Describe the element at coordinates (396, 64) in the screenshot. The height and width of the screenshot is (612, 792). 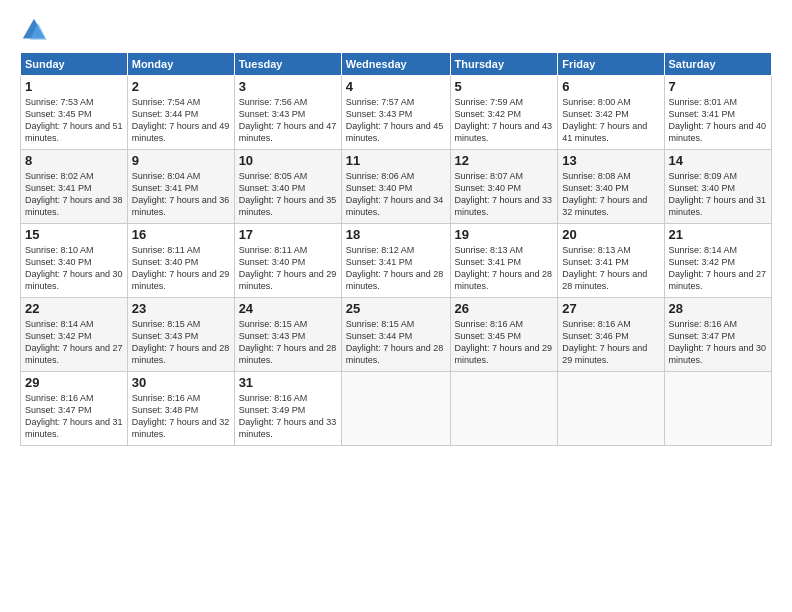
I see `header-row: SundayMondayTuesdayWednesdayThursdayFrid…` at that location.